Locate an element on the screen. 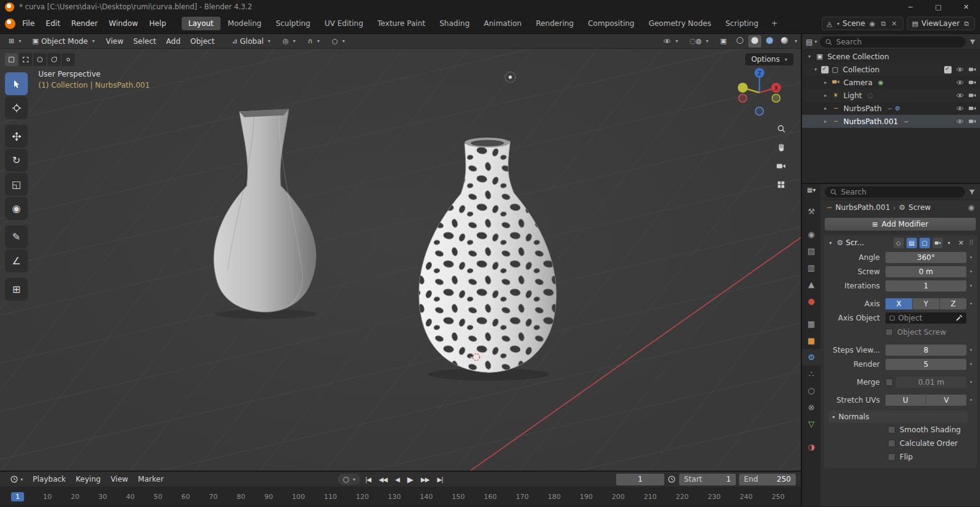  light-hide-eye-icon is located at coordinates (960, 95).